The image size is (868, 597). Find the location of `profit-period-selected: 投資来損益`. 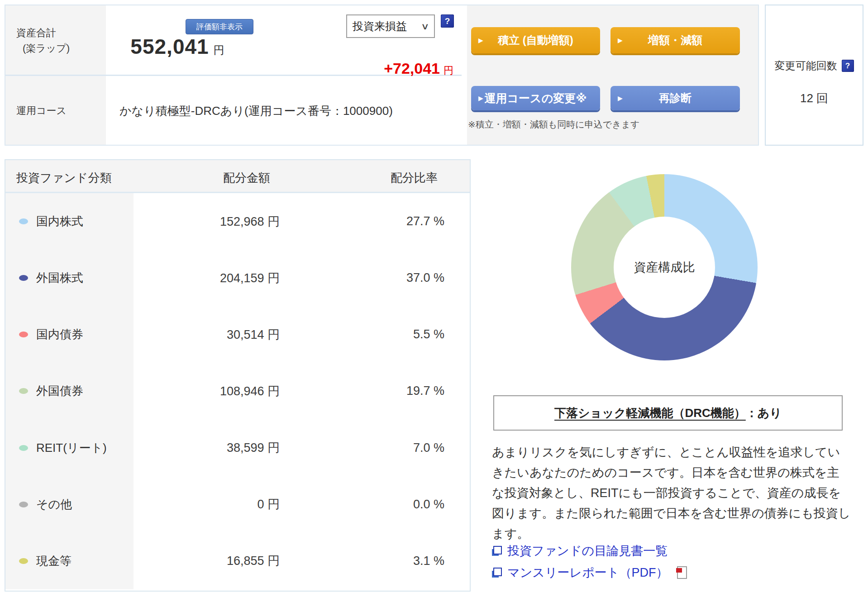

profit-period-selected: 投資来損益 is located at coordinates (380, 26).